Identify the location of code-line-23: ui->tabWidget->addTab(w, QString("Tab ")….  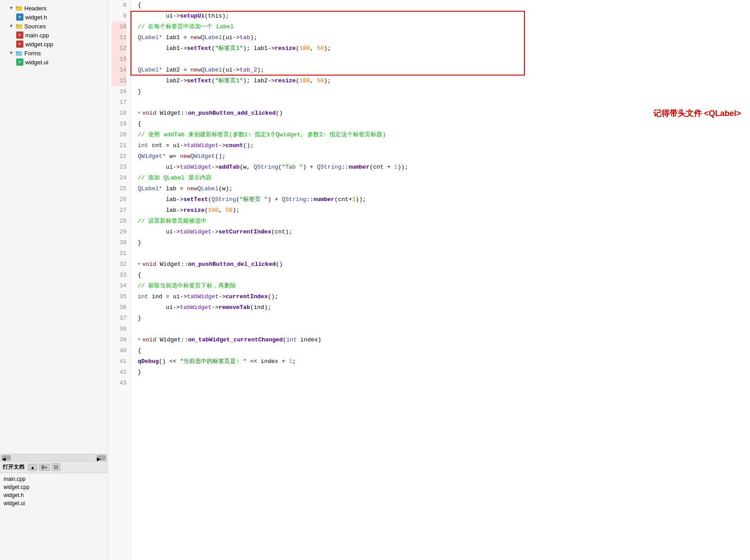
(440, 167).